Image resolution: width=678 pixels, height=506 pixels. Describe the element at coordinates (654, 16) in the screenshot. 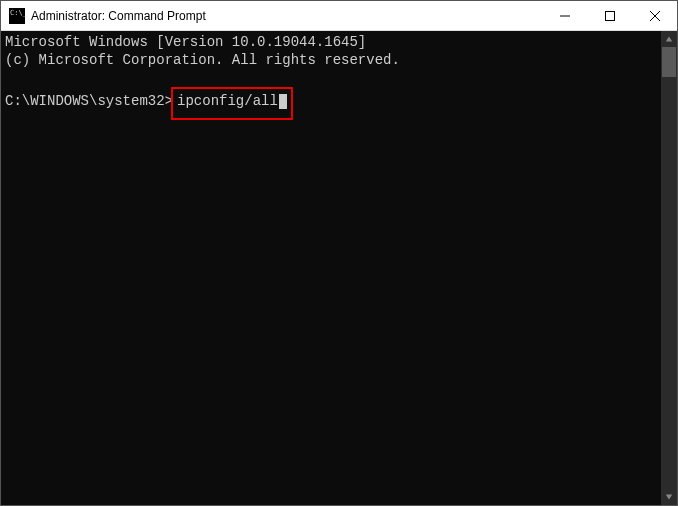

I see `close-button` at that location.